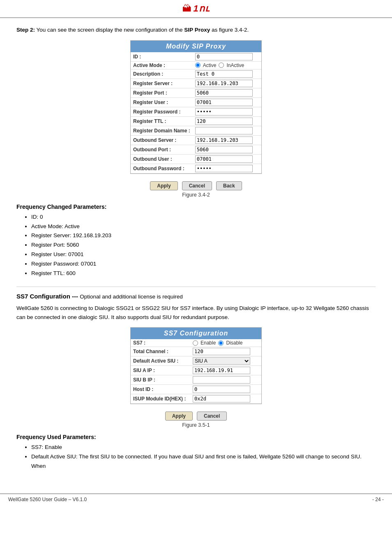 This screenshot has height=555, width=392. Describe the element at coordinates (224, 131) in the screenshot. I see `register-domain-input` at that location.